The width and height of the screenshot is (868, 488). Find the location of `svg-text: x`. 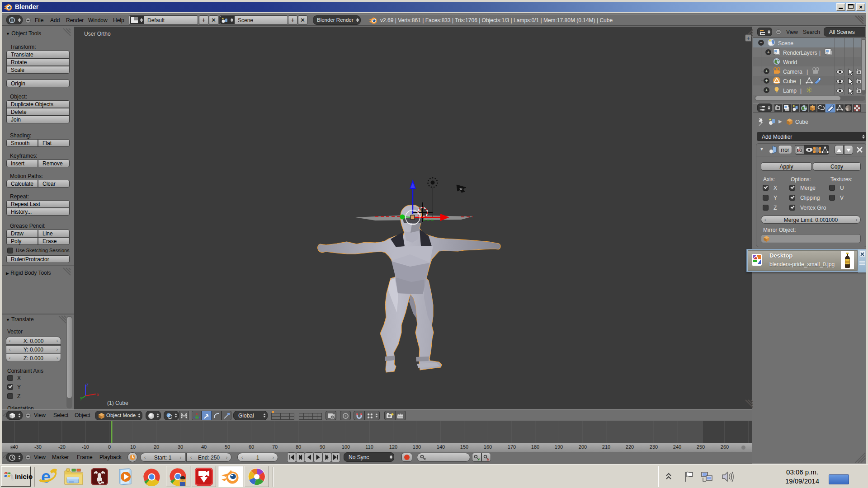

svg-text: x is located at coordinates (98, 395).